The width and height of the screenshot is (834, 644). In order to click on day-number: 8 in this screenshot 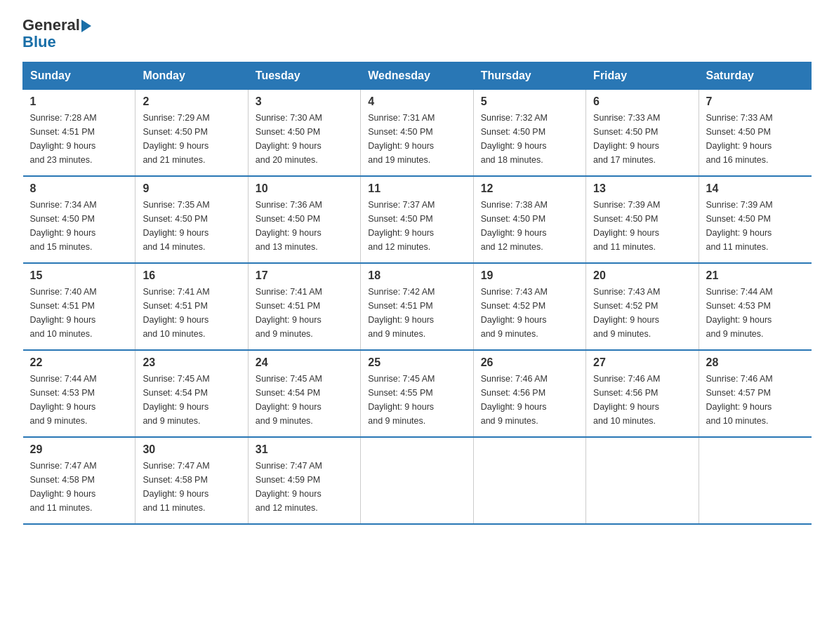, I will do `click(79, 189)`.